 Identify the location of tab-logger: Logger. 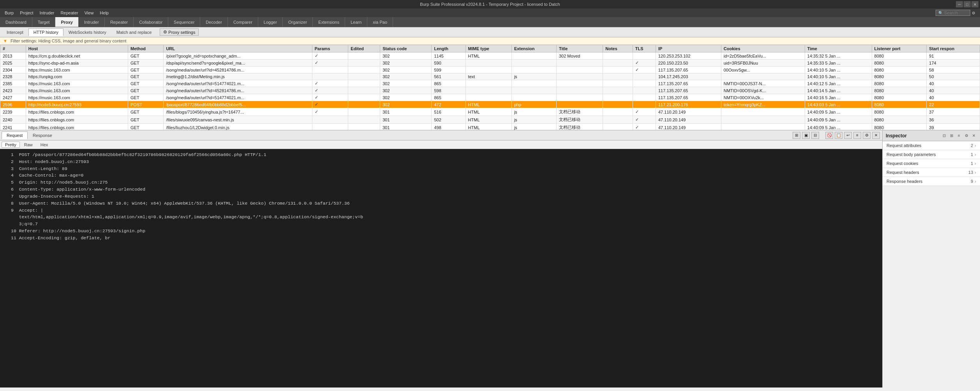
(270, 22).